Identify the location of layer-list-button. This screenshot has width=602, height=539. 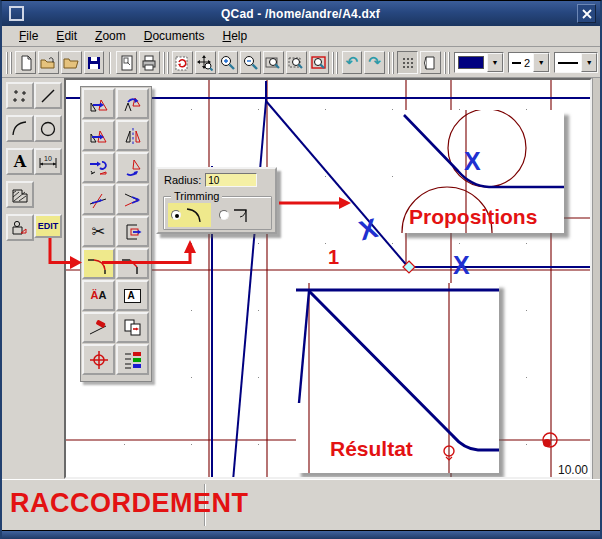
(132, 360).